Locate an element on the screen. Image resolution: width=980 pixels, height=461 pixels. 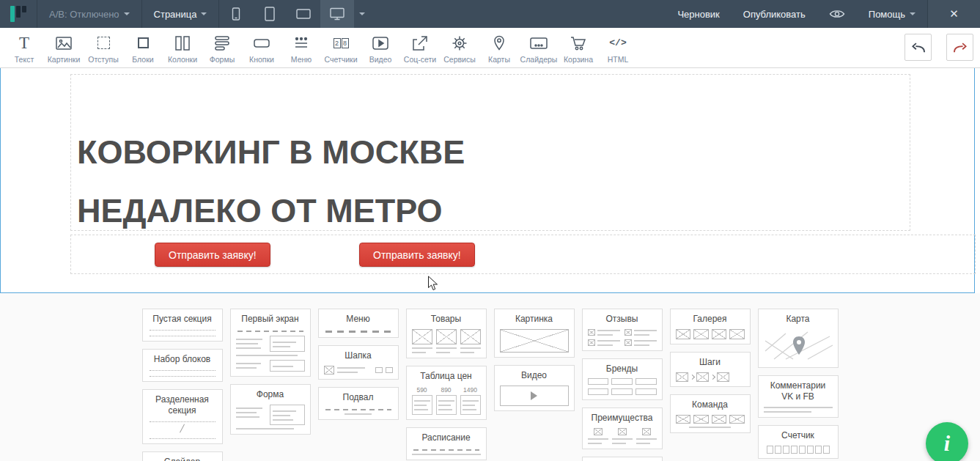
tablet-landscape-icon is located at coordinates (303, 14).